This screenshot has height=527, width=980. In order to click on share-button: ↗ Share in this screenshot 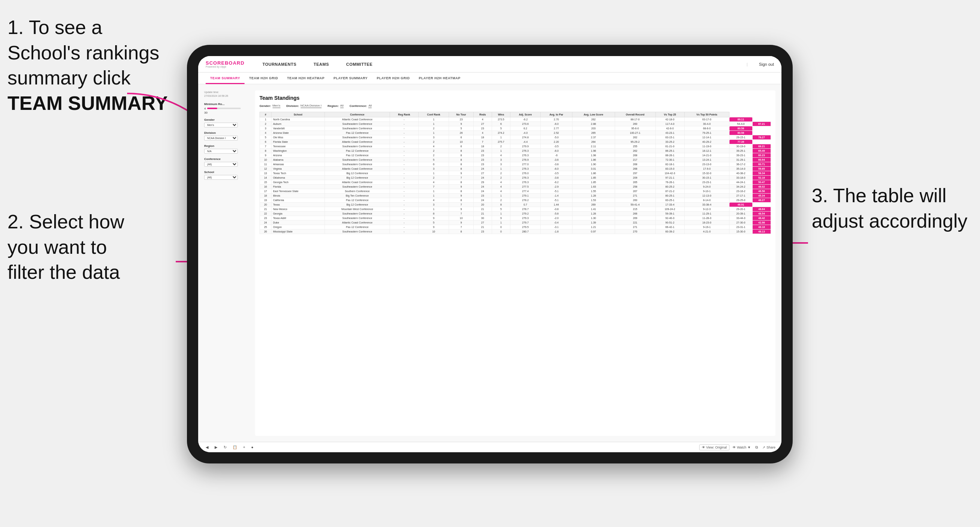, I will do `click(769, 448)`.